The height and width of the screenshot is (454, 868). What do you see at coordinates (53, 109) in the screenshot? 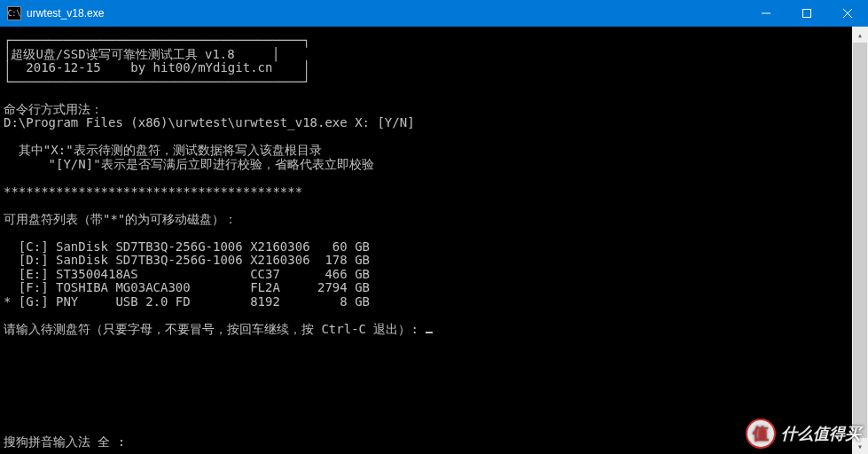
I see `usage-header: 命令行方式用法：` at bounding box center [53, 109].